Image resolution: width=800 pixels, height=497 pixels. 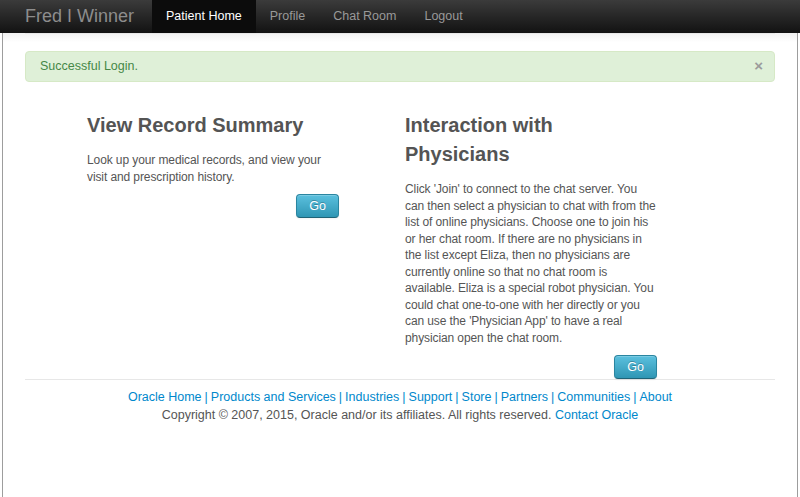 I want to click on footer: Oracle Home|Products and Services|Indust…, so click(x=400, y=406).